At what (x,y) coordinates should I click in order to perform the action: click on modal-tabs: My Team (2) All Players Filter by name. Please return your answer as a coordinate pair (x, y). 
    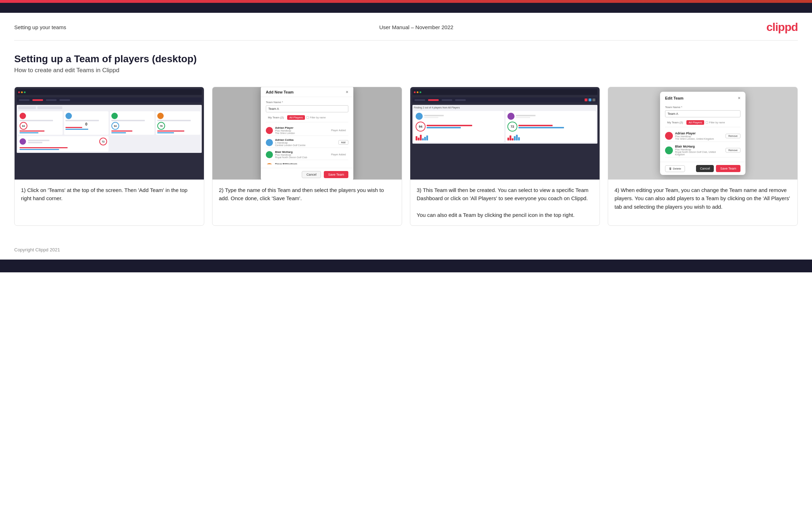
    Looking at the image, I should click on (307, 119).